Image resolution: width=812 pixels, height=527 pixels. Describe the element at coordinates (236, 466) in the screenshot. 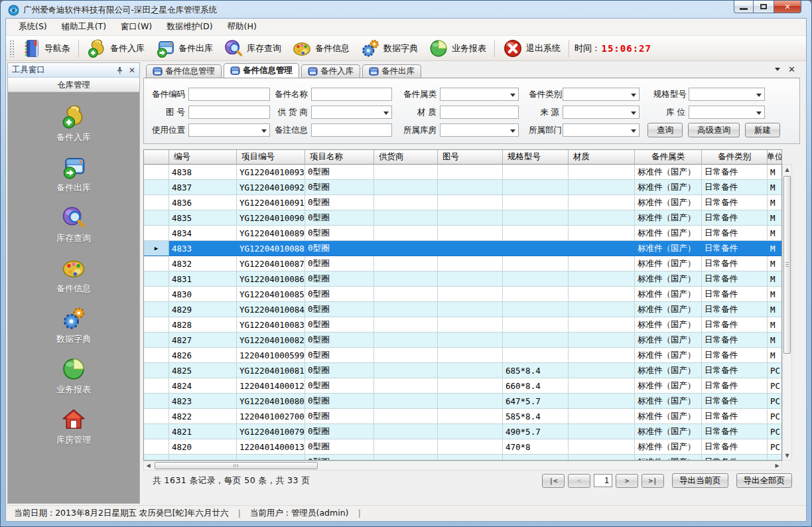

I see `horizontal-scroll-thumb` at that location.